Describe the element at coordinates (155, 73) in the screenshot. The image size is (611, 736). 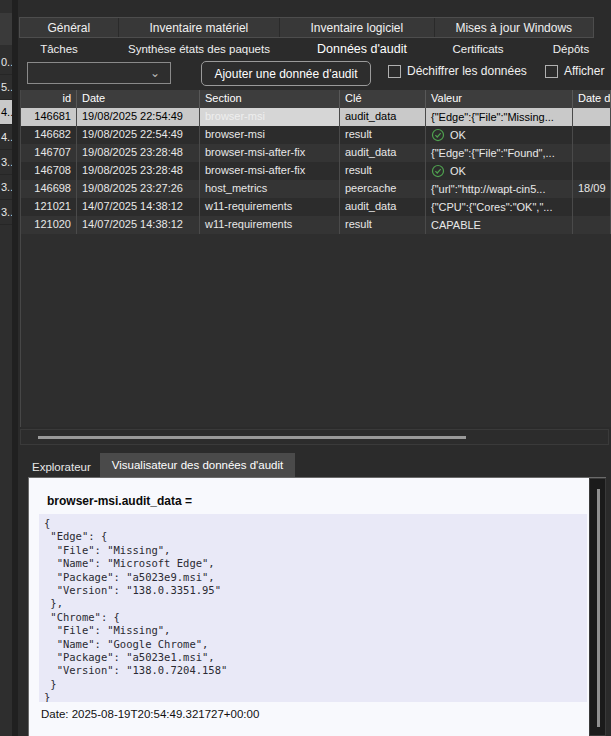
I see `chevron-down-icon: ⌄` at that location.